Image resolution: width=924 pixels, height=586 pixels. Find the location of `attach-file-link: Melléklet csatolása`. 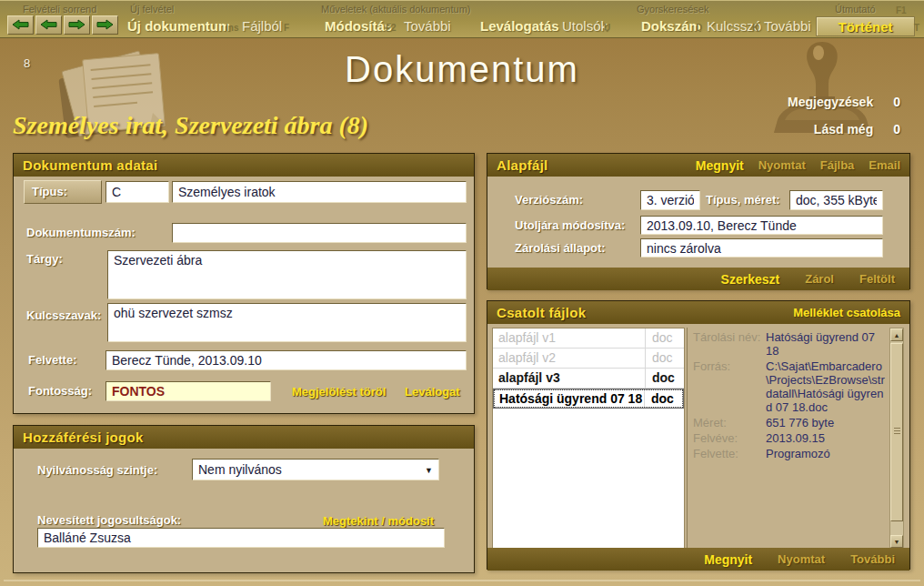

attach-file-link: Melléklet csatolása is located at coordinates (847, 313).